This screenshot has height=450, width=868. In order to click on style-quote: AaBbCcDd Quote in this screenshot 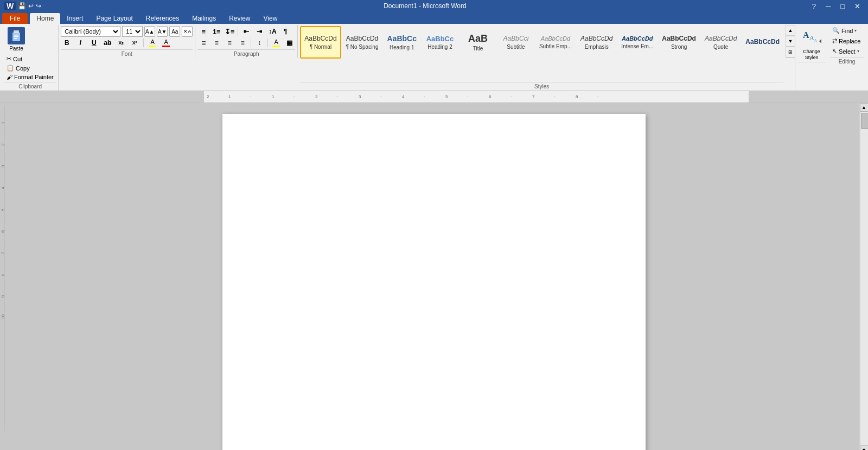, I will do `click(720, 42)`.